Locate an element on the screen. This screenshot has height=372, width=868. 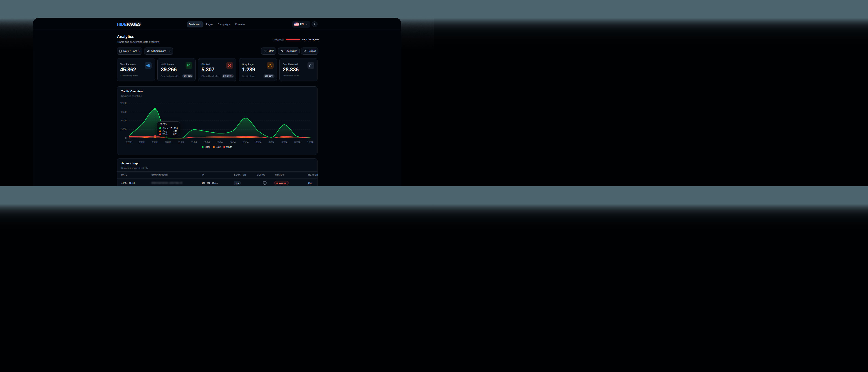
svg-text: 6000 is located at coordinates (124, 121).